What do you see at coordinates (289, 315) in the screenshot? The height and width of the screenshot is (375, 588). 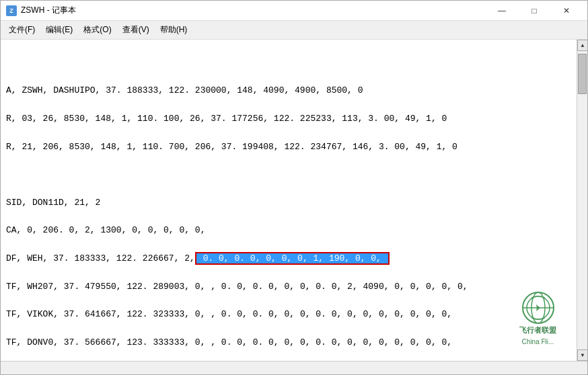 I see `text-line-8: TF, VIKOK, 37. 641667, 122. 323333, 0, ,…` at bounding box center [289, 315].